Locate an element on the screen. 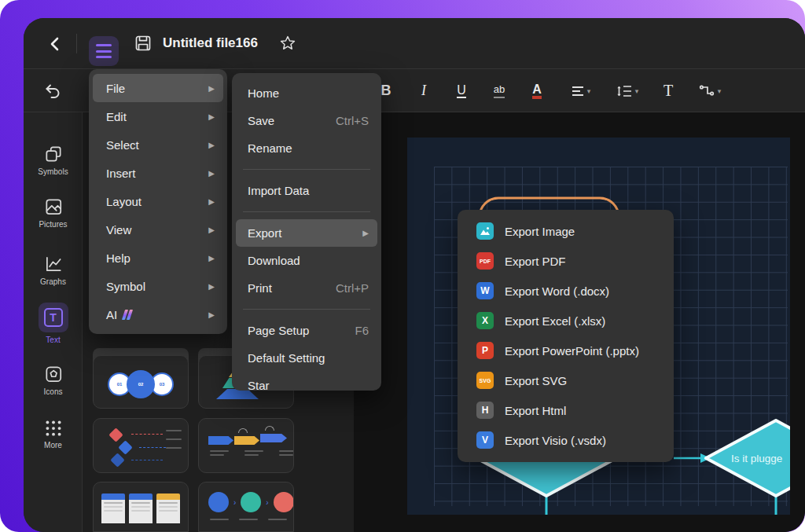 This screenshot has height=532, width=805. ai-logo-icon is located at coordinates (127, 314).